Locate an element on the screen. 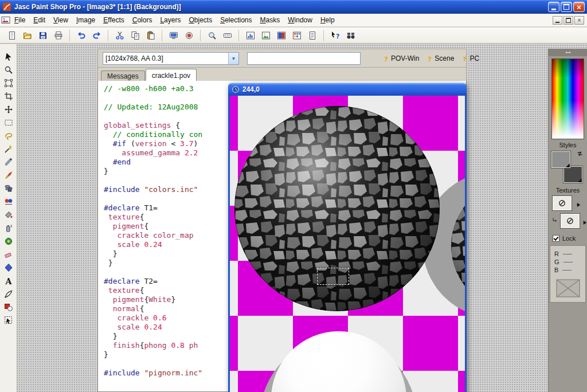 Image resolution: width=587 pixels, height=392 pixels. overview-button is located at coordinates (266, 36).